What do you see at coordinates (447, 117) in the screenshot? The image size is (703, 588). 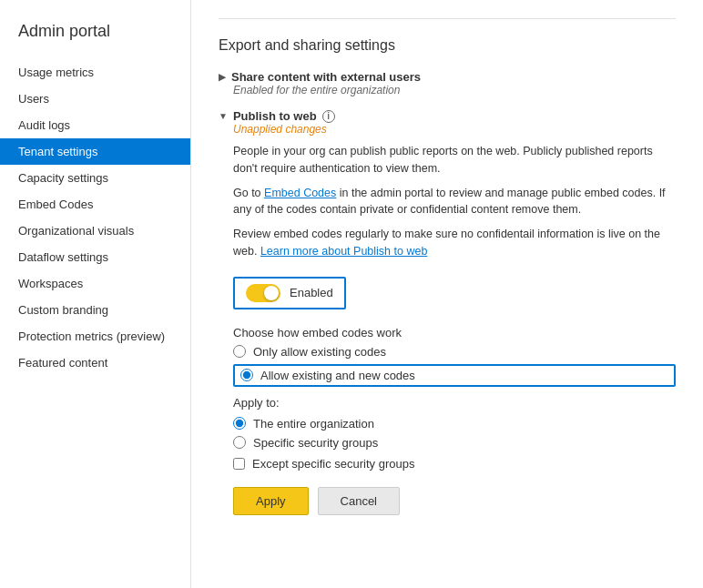 I see `publish-web-header: ▼ Publish to web i` at bounding box center [447, 117].